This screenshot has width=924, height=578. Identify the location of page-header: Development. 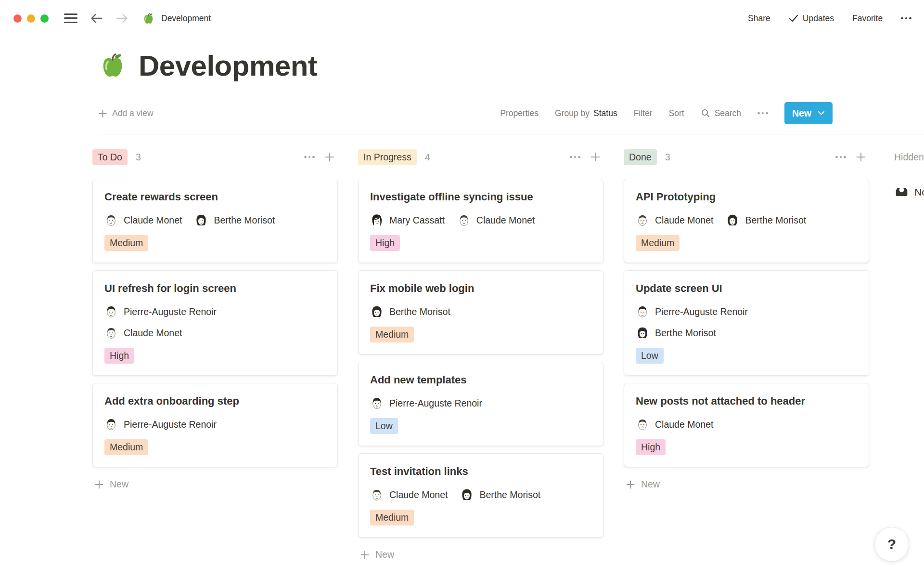
(511, 66).